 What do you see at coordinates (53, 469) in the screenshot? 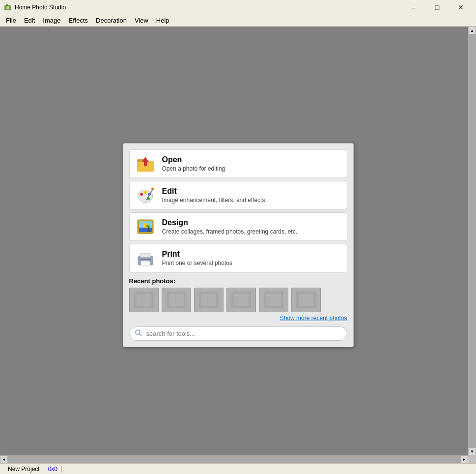
I see `coordinates-status: 0x0` at bounding box center [53, 469].